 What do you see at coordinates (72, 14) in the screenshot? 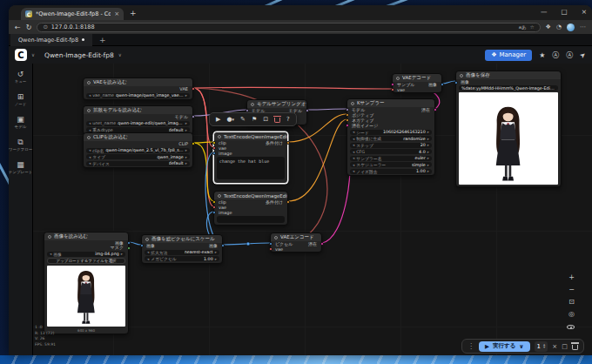
I see `browser-tab: C *Qwen-Image-Edit-fp8 - ComfyUI ×` at bounding box center [72, 14].